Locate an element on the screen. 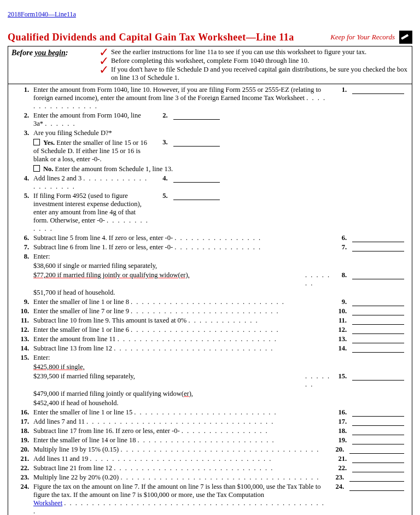  form-header-link: 2018Form1040—Line11a is located at coordinates (42, 14).